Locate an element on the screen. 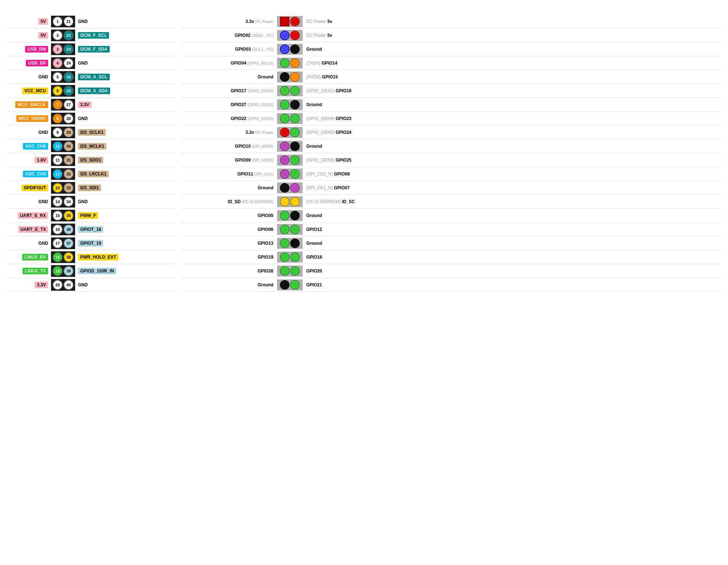 The width and height of the screenshot is (728, 565). vim4-row: LINUX_RX1838PWR_HOLD_EXT is located at coordinates (91, 257).